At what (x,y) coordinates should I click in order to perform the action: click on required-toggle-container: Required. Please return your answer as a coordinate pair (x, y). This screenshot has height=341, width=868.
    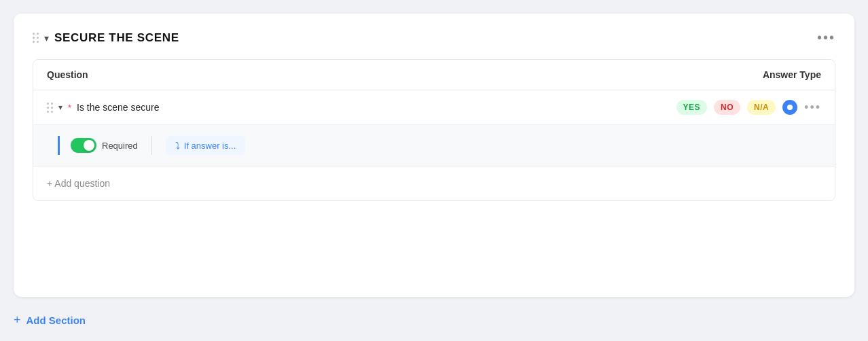
    Looking at the image, I should click on (105, 145).